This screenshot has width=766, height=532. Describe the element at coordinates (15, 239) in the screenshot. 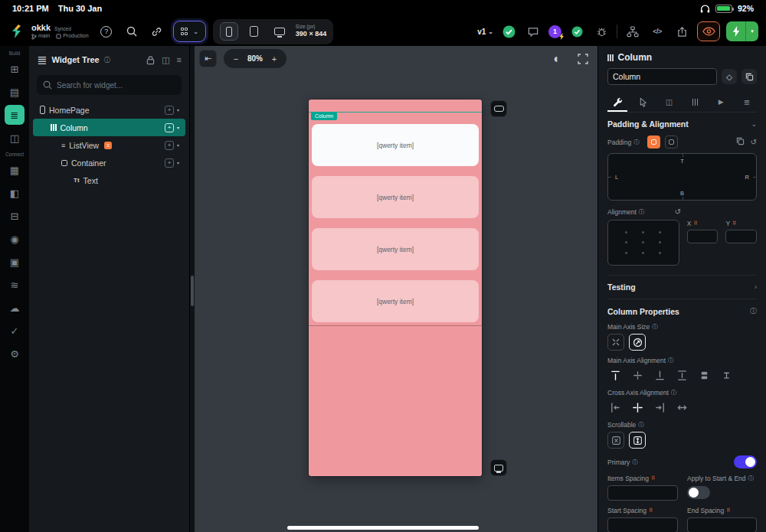

I see `users-icon: ◉` at that location.